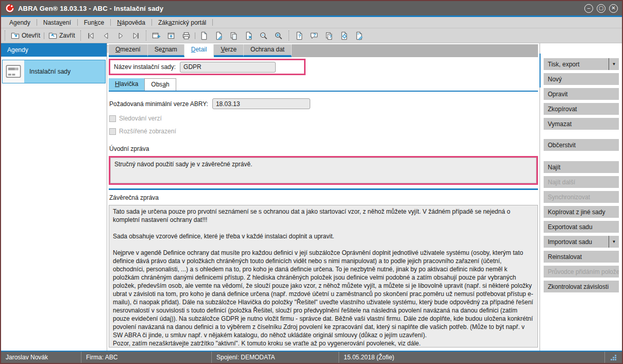  Describe the element at coordinates (278, 36) in the screenshot. I see `zoom-in-button` at that location.